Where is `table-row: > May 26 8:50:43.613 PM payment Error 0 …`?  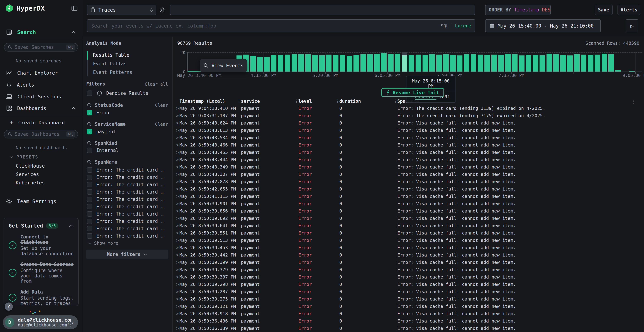
table-row: > May 26 8:50:43.613 PM payment Error 0 … is located at coordinates (408, 130).